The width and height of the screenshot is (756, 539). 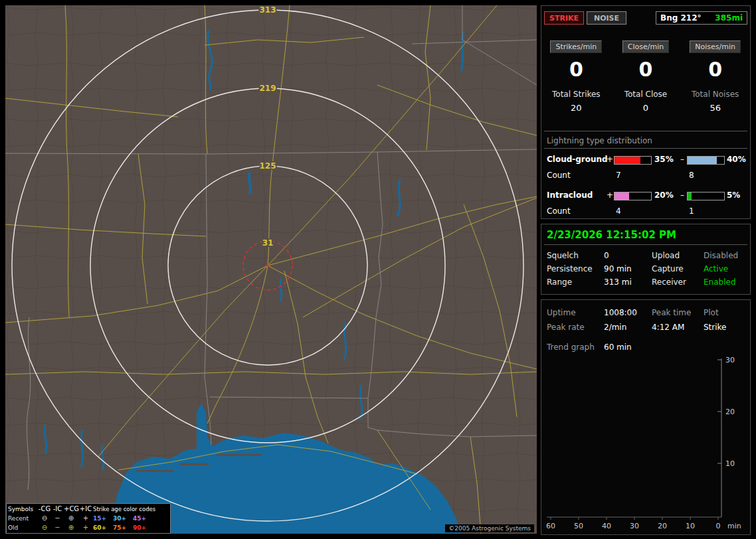 I want to click on upload-status: Disabled, so click(x=721, y=256).